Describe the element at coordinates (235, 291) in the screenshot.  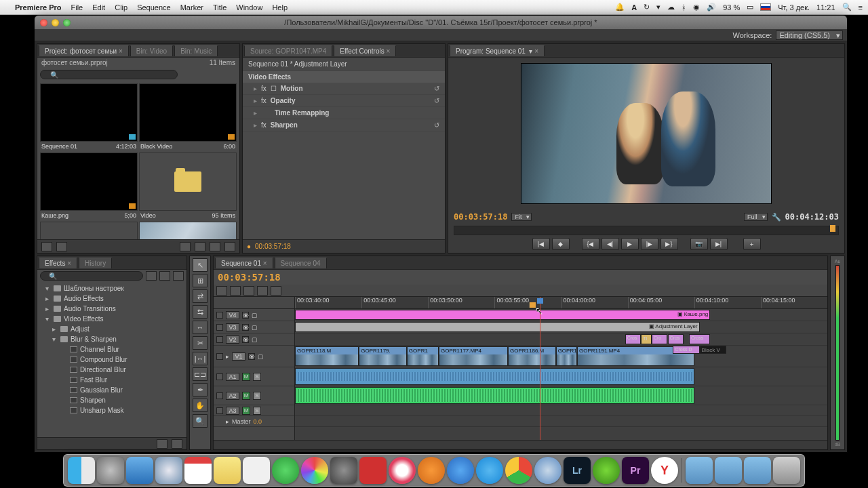
I see `marker-button` at that location.